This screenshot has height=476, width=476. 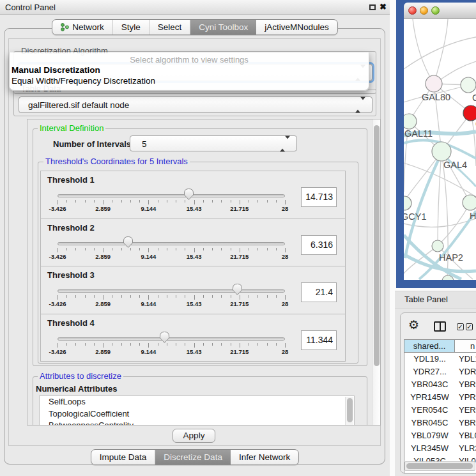 I want to click on settings-vertical-scrollbar, so click(x=376, y=272).